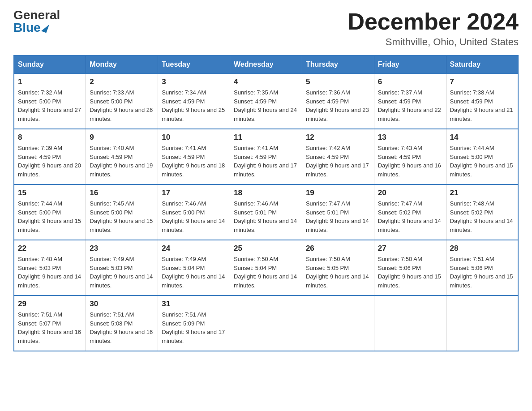 Image resolution: width=532 pixels, height=411 pixels. What do you see at coordinates (122, 161) in the screenshot?
I see `day-info: Sunrise: 7:40 AMSunset: 4:59 PMDaylight:…` at bounding box center [122, 161].